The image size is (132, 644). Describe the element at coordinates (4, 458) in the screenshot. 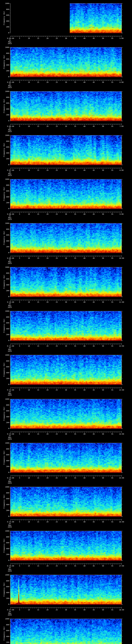

I see `y-axis-title: Frequency (Hz)` at that location.